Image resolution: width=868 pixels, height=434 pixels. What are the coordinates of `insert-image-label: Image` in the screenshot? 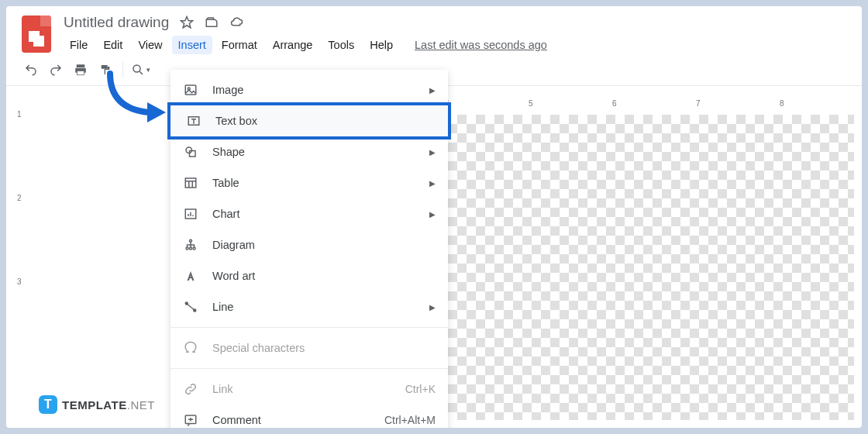 It's located at (228, 90).